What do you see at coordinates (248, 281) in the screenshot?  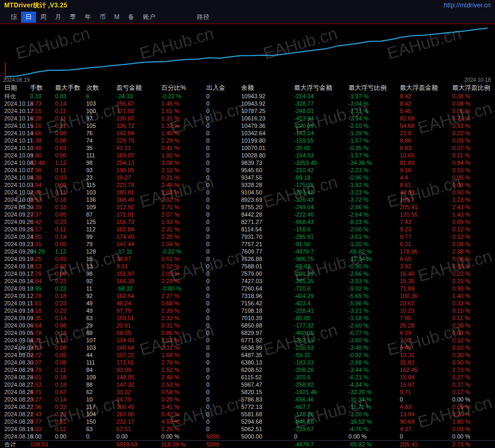 I see `table-row: 2024.09.162.840.2392166.392.29 %07427.03…` at bounding box center [248, 281].